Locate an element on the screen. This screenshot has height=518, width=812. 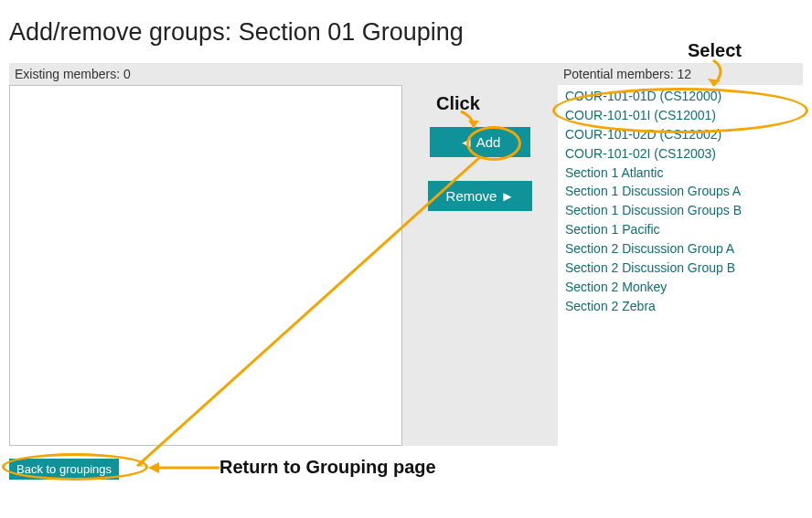
potential-option: Section 1 Pacific is located at coordinates (680, 230).